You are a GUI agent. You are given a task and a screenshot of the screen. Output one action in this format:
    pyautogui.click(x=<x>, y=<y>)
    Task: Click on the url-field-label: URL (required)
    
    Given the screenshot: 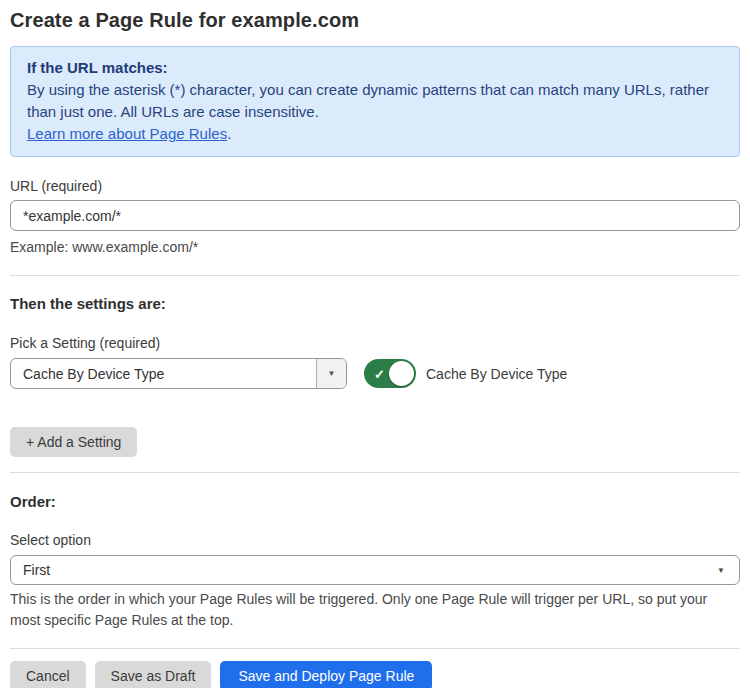 What is the action you would take?
    pyautogui.click(x=375, y=186)
    